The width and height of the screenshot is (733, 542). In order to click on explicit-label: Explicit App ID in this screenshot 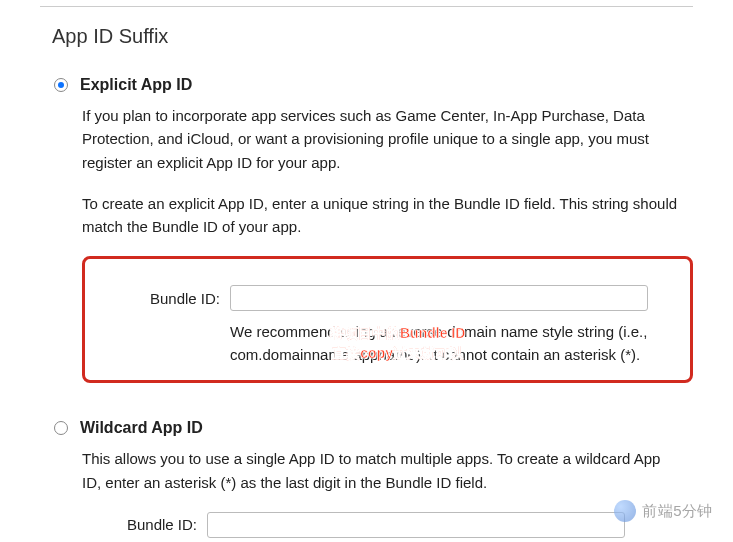, I will do `click(136, 85)`.